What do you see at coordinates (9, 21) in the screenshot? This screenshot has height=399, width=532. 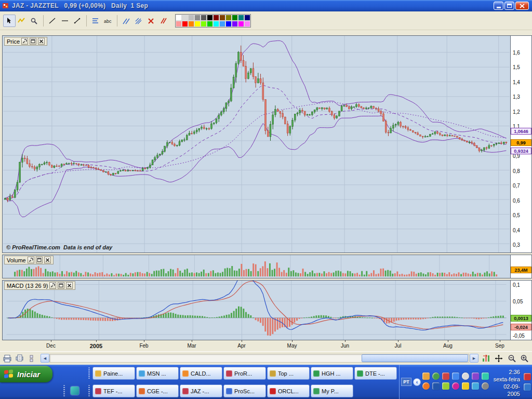 I see `select-tool` at bounding box center [9, 21].